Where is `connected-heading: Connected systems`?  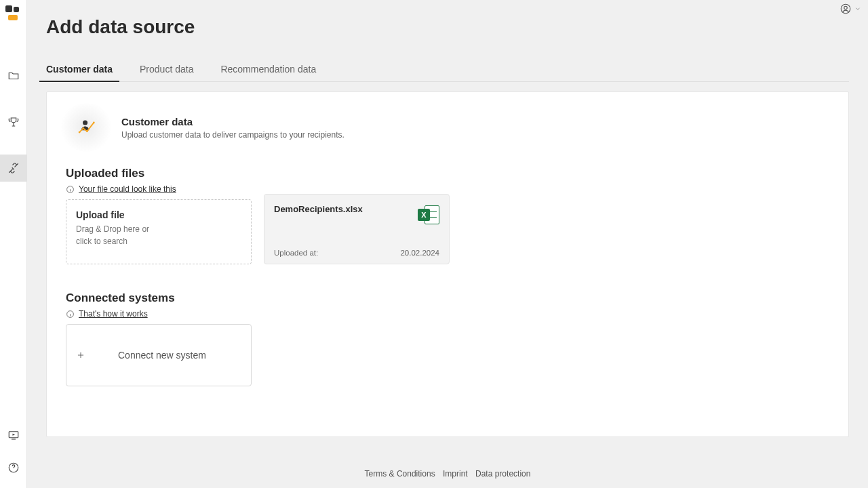
connected-heading: Connected systems is located at coordinates (448, 298).